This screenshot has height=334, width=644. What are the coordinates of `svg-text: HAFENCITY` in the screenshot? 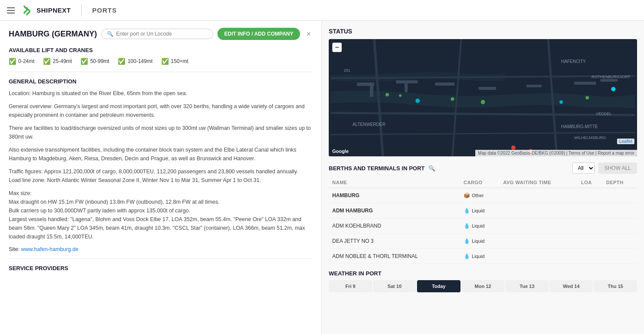 It's located at (574, 62).